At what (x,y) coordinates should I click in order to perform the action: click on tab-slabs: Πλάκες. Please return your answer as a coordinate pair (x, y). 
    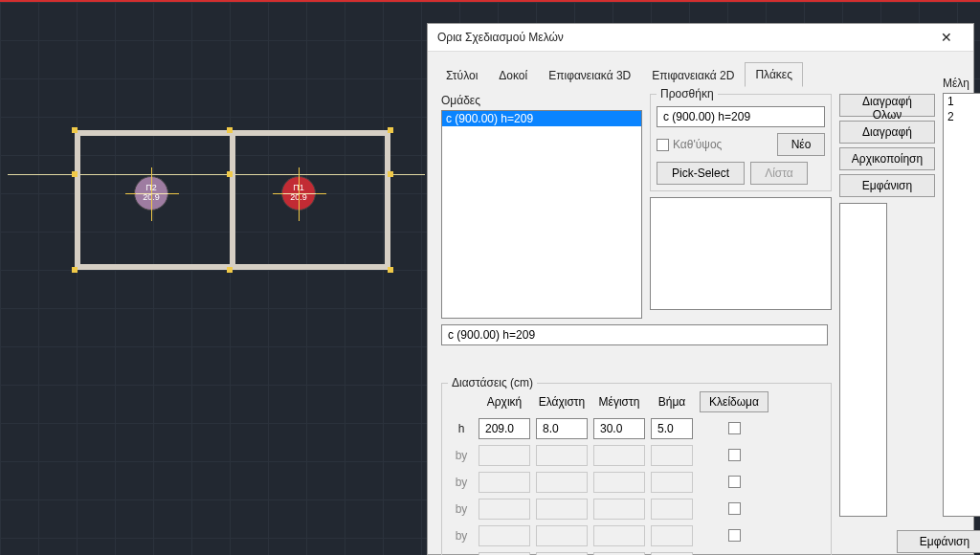
    Looking at the image, I should click on (773, 75).